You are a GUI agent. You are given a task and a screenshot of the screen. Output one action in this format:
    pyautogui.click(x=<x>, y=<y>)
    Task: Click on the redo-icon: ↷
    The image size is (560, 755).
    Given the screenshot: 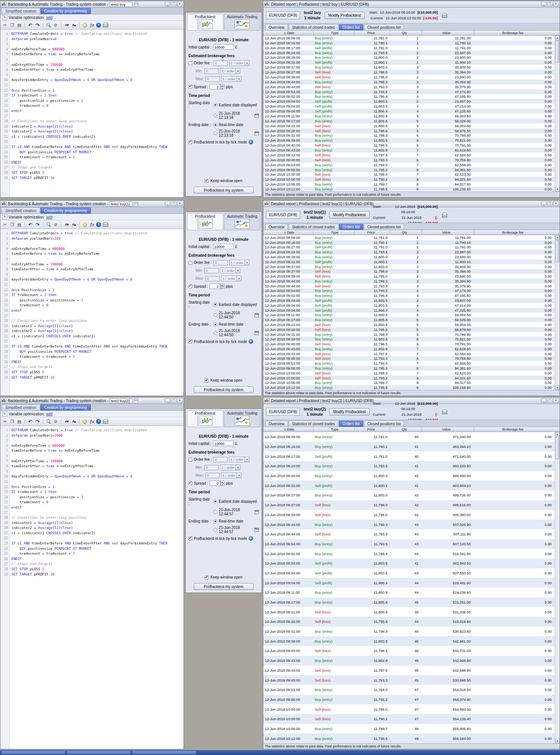 What is the action you would take?
    pyautogui.click(x=37, y=225)
    